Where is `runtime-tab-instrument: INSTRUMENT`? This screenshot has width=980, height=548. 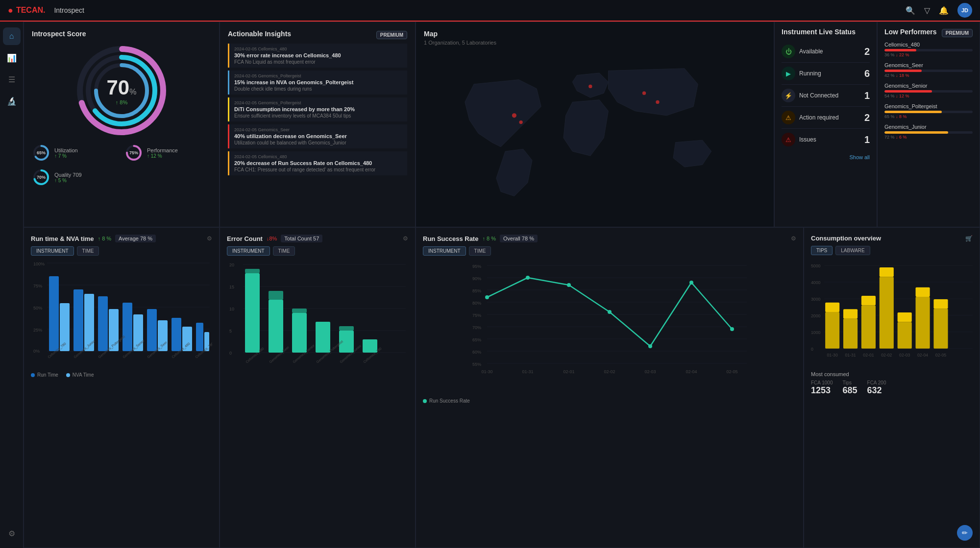 runtime-tab-instrument: INSTRUMENT is located at coordinates (52, 251).